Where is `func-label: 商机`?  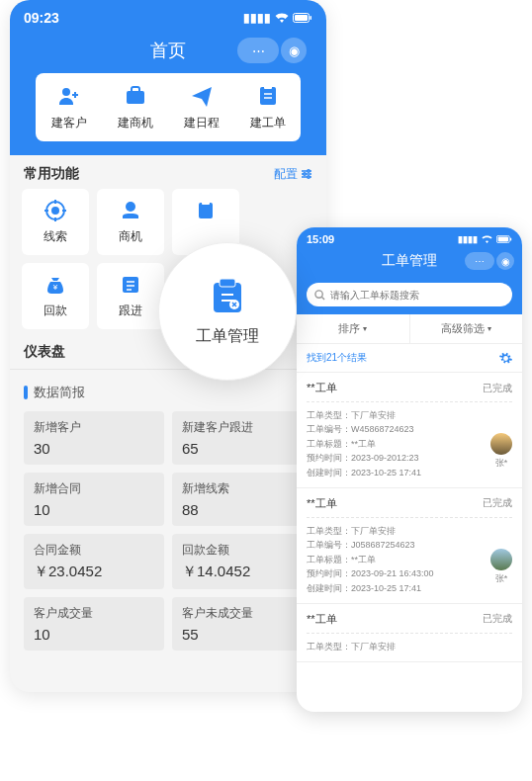
func-label: 商机 is located at coordinates (131, 237).